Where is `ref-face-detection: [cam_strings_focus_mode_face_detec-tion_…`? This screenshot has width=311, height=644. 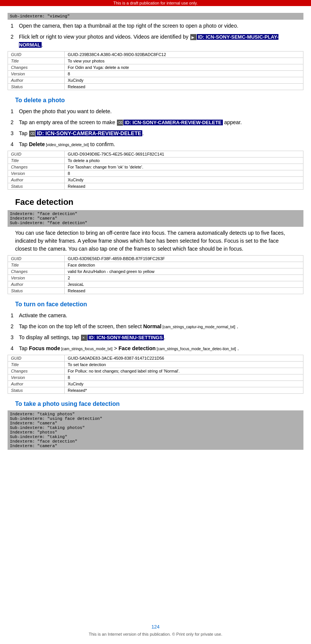
ref-face-detection: [cam_strings_focus_mode_face_detec-tion_… is located at coordinates (196, 349).